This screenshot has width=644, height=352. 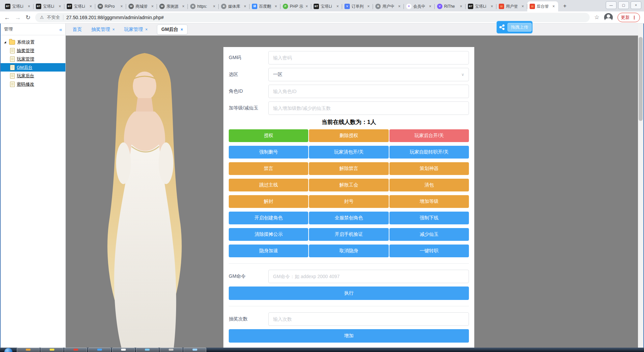 What do you see at coordinates (268, 169) in the screenshot?
I see `gm-action-button: 禁言` at bounding box center [268, 169].